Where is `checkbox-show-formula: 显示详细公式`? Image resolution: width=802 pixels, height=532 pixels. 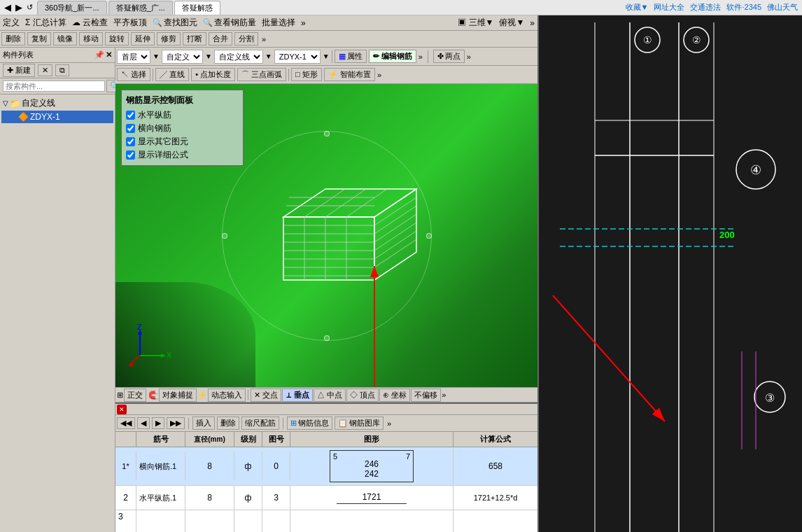 checkbox-show-formula: 显示详细公式 is located at coordinates (182, 155).